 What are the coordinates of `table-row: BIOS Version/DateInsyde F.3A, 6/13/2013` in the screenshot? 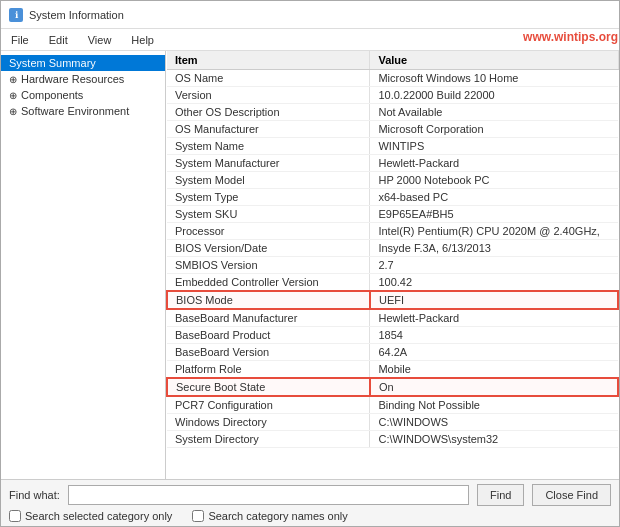 It's located at (392, 248).